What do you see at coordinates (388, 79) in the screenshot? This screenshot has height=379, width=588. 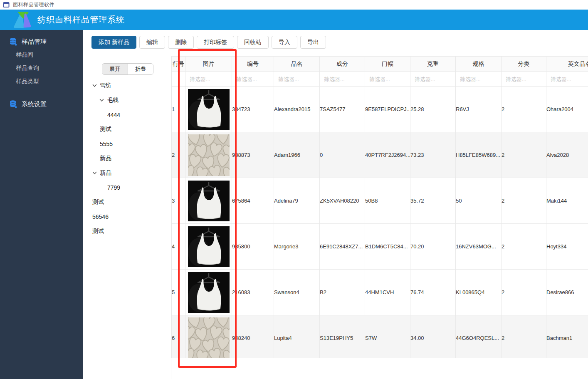 I see `filter-cell-width` at bounding box center [388, 79].